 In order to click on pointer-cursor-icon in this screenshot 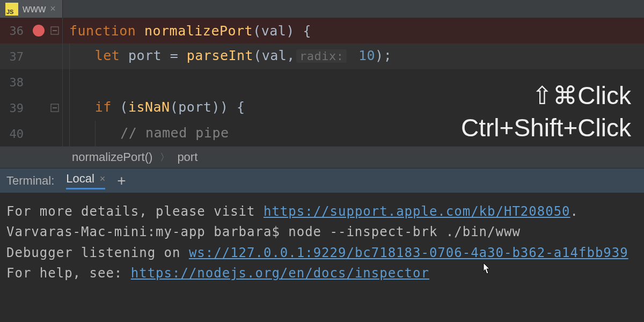, I will do `click(486, 272)`.